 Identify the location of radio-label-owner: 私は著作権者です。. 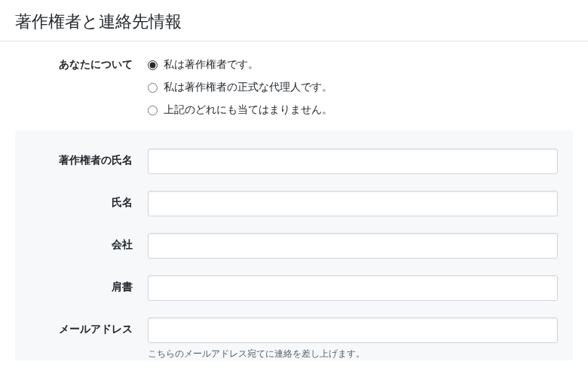
(211, 65).